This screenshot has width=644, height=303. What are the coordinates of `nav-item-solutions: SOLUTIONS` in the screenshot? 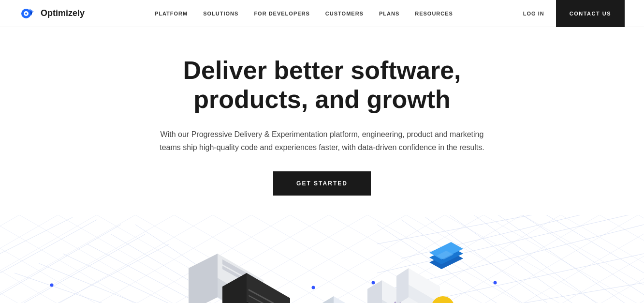 It's located at (220, 14).